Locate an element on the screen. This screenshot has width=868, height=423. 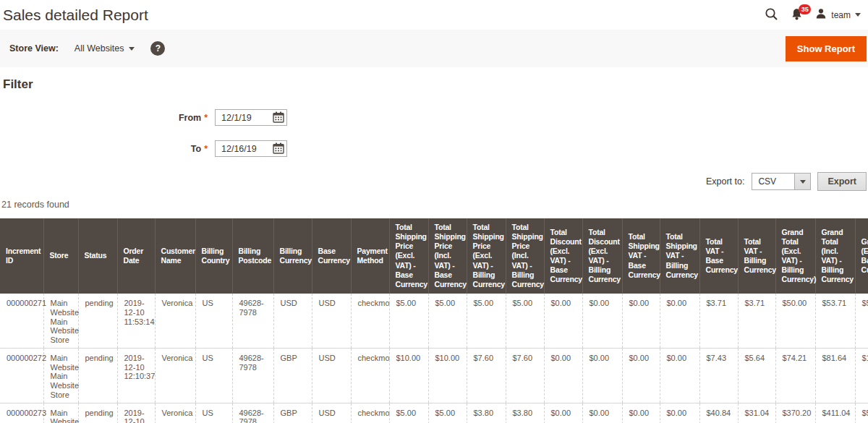
table-cell: 000000273 is located at coordinates (22, 413).